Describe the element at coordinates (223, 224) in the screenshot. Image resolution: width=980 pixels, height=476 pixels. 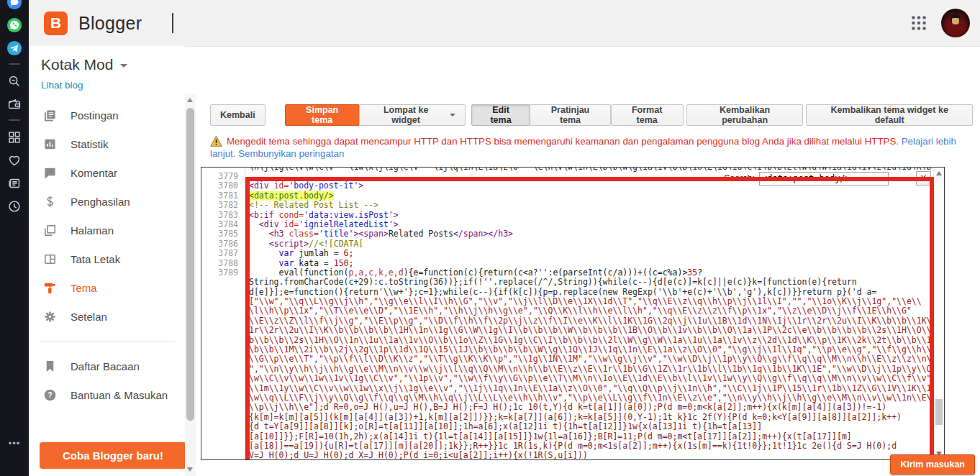
I see `line-number: 3784` at that location.